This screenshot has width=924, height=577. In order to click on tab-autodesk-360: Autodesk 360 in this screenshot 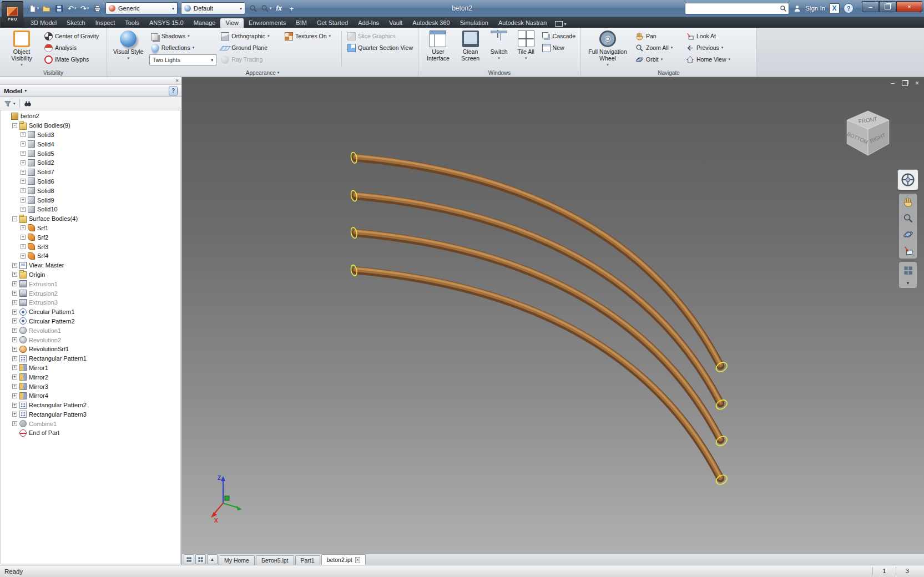, I will do `click(431, 23)`.